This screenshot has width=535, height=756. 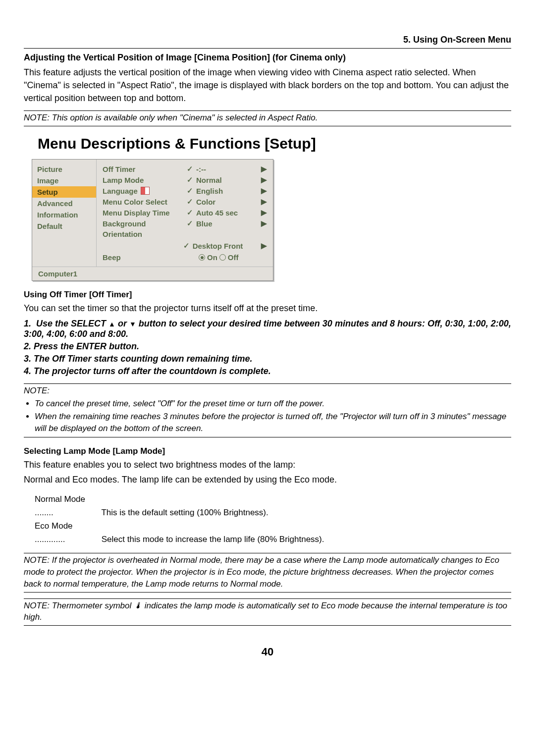 What do you see at coordinates (268, 85) in the screenshot?
I see `cinema-paragraph: This feature adjusts the vertical positi…` at bounding box center [268, 85].